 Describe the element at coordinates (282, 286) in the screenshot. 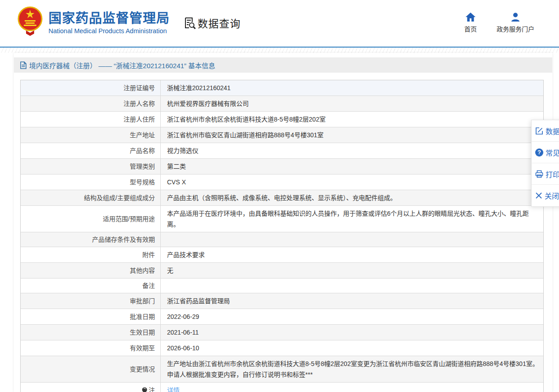

I see `table-row: 备注` at that location.